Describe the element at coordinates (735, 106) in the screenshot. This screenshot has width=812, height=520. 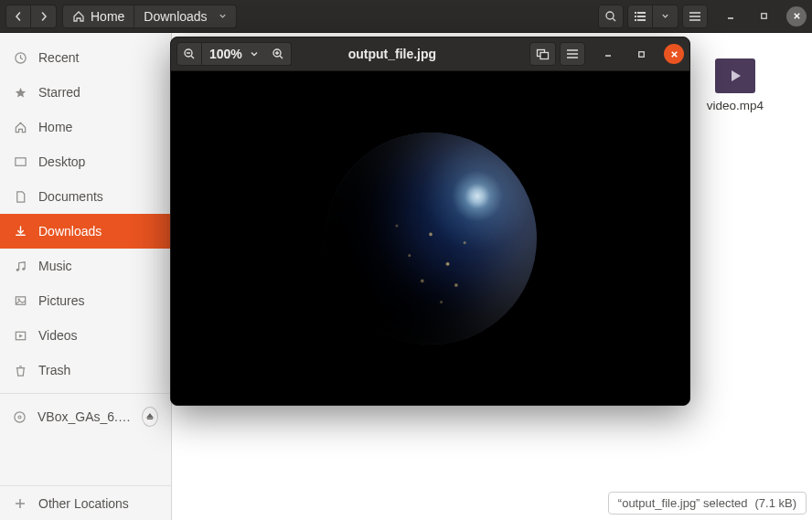
I see `file-name-label: video.mp4` at that location.